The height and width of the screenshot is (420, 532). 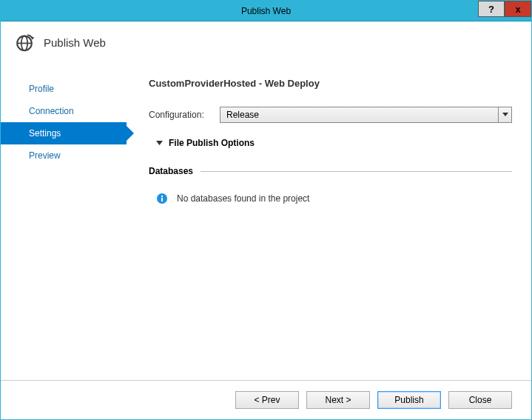 What do you see at coordinates (212, 143) in the screenshot?
I see `expander-label: File Publish Options` at bounding box center [212, 143].